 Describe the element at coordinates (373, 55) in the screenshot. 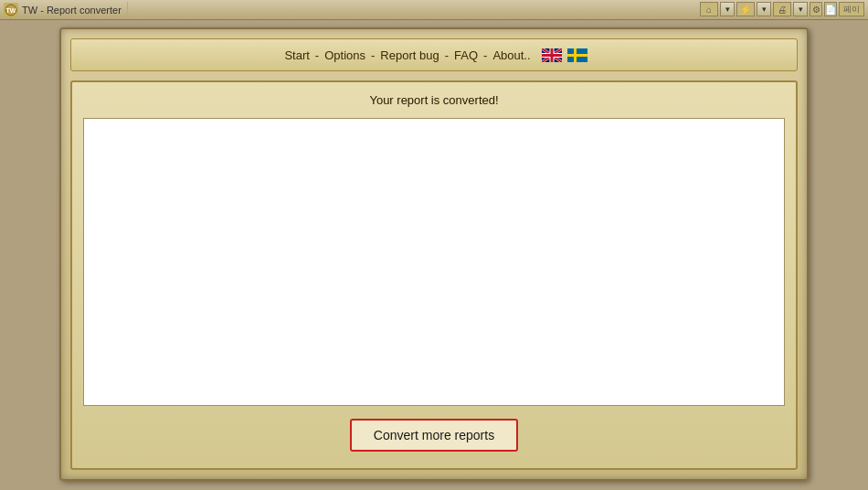

I see `sep-2: -` at that location.